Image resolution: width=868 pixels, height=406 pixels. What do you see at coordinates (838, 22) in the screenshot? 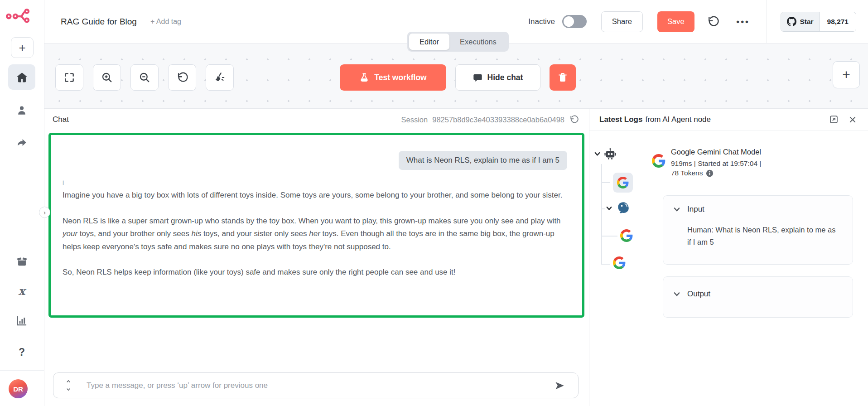
I see `github-star-count: 98,271` at bounding box center [838, 22].